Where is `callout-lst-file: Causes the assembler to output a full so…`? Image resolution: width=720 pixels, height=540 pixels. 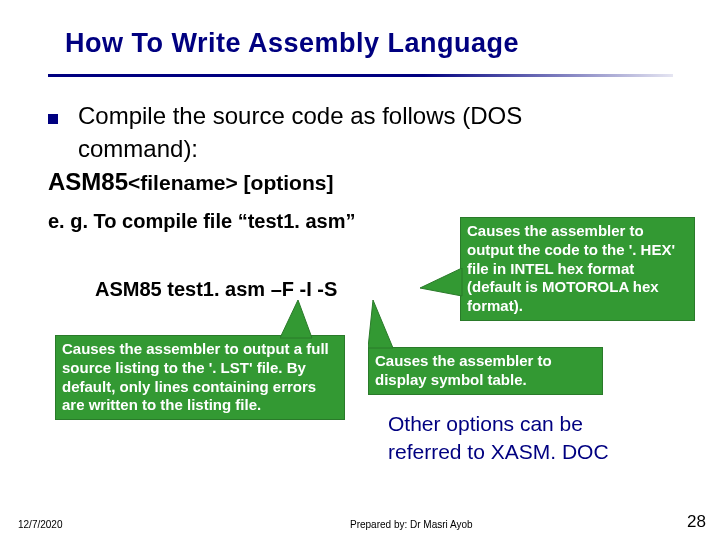
callout-lst-file: Causes the assembler to output a full so… is located at coordinates (200, 378).